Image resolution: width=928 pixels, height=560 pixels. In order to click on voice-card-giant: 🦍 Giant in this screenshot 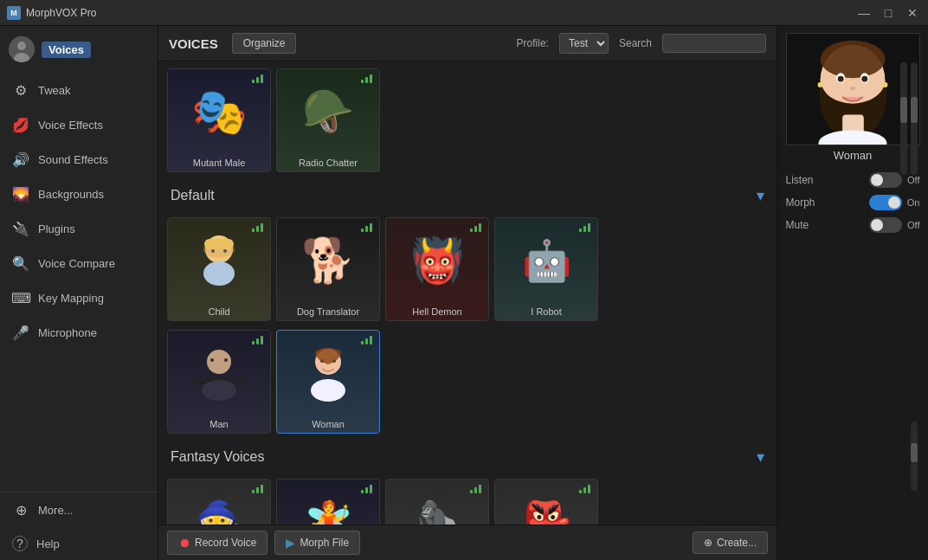, I will do `click(437, 502)`.